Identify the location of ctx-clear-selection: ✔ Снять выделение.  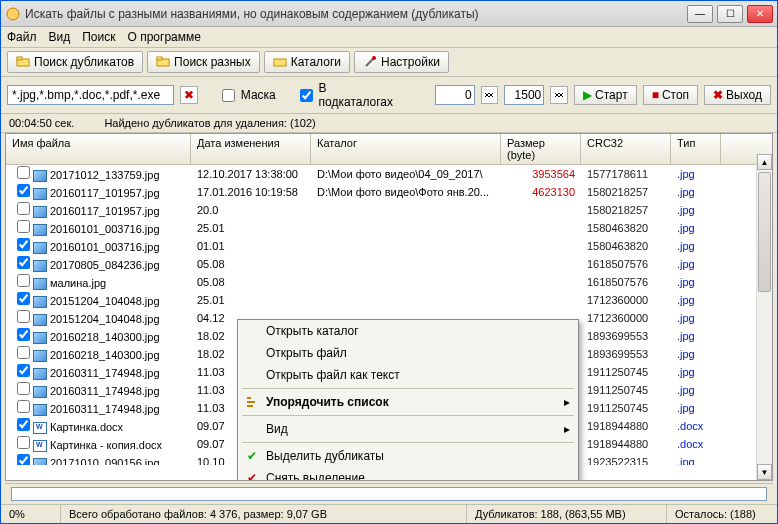
(408, 474).